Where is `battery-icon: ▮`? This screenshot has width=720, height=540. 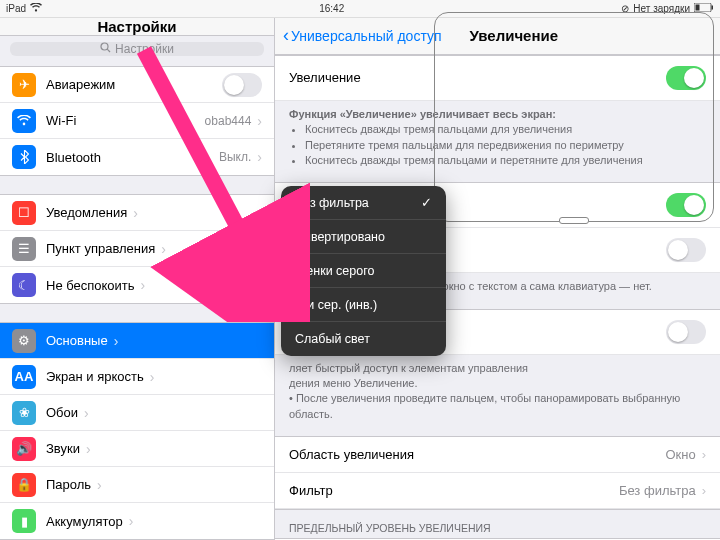
battery-icon: ▮ is located at coordinates (24, 521).